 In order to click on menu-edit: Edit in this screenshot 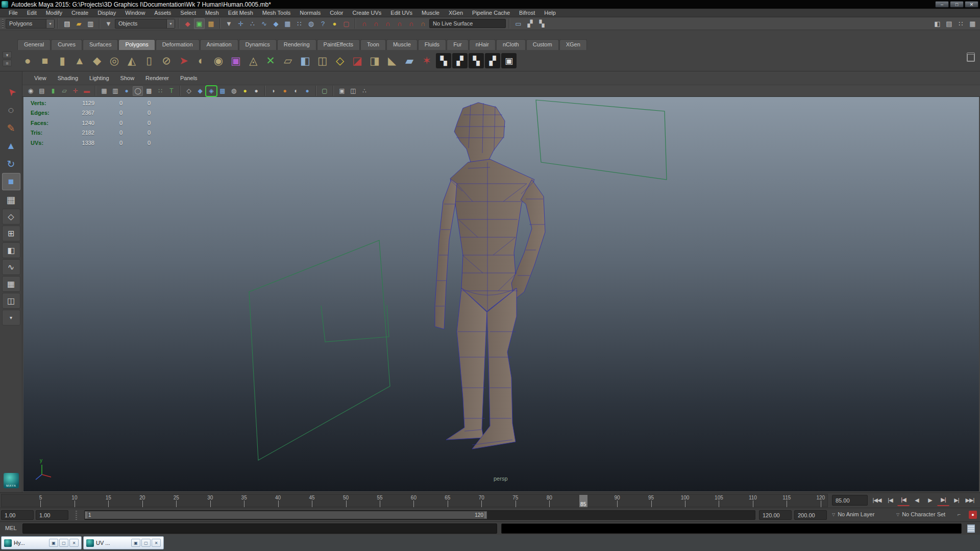, I will do `click(32, 13)`.